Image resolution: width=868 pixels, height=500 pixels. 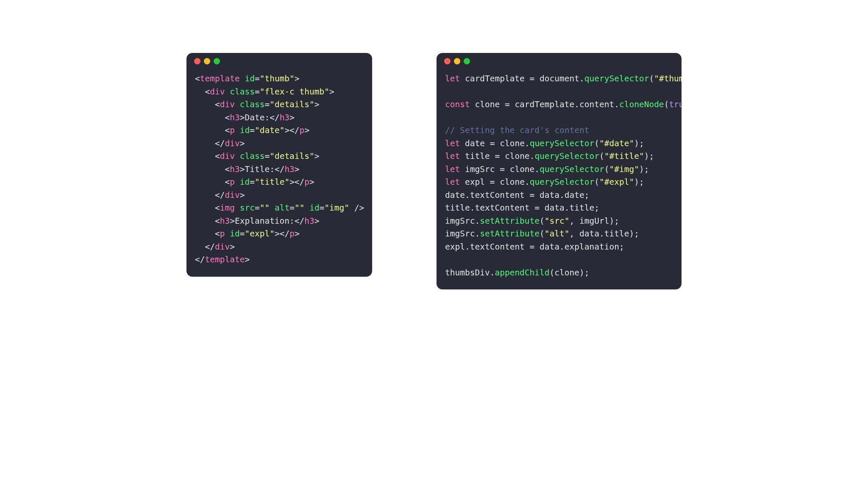 What do you see at coordinates (547, 247) in the screenshot?
I see `token-var: data` at bounding box center [547, 247].